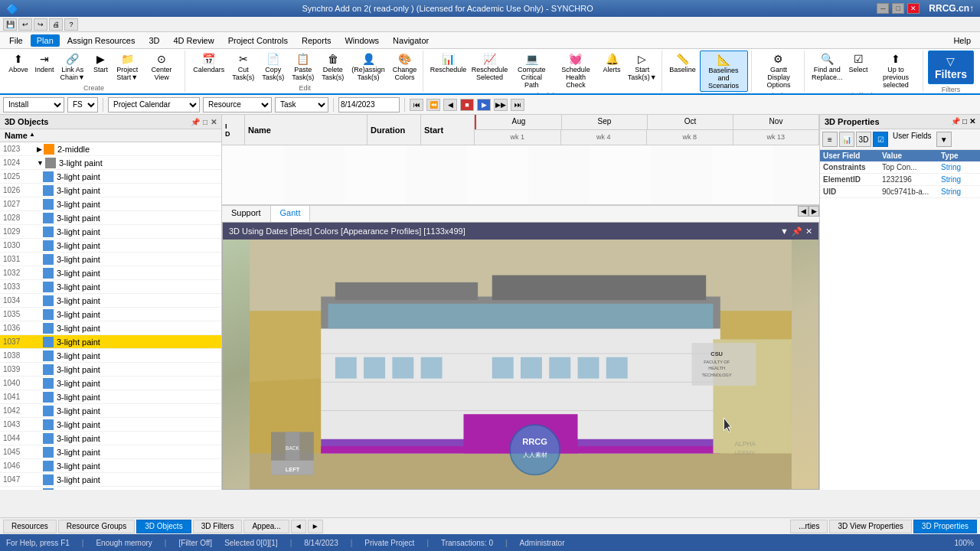 This screenshot has height=551, width=980. Describe the element at coordinates (40, 163) in the screenshot. I see `expand-icon: ▼` at that location.